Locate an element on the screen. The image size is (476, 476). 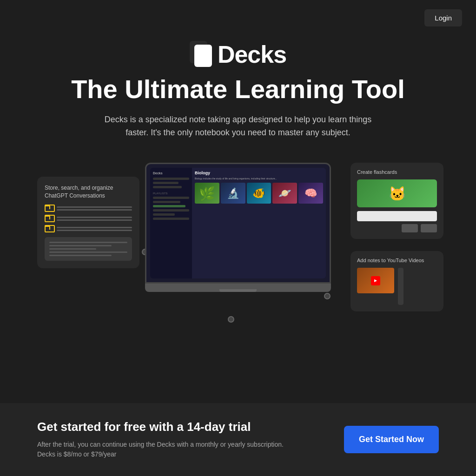
card-youtube: Add notes to YouTube Videos is located at coordinates (397, 281).